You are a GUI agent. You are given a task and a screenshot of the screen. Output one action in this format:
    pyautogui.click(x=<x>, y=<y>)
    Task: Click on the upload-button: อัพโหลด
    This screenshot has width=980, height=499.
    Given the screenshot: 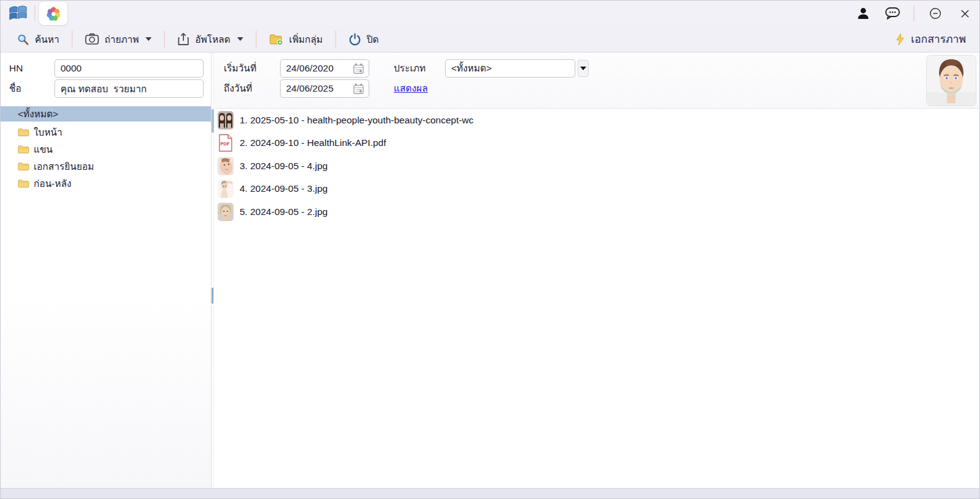 What is the action you would take?
    pyautogui.click(x=210, y=39)
    